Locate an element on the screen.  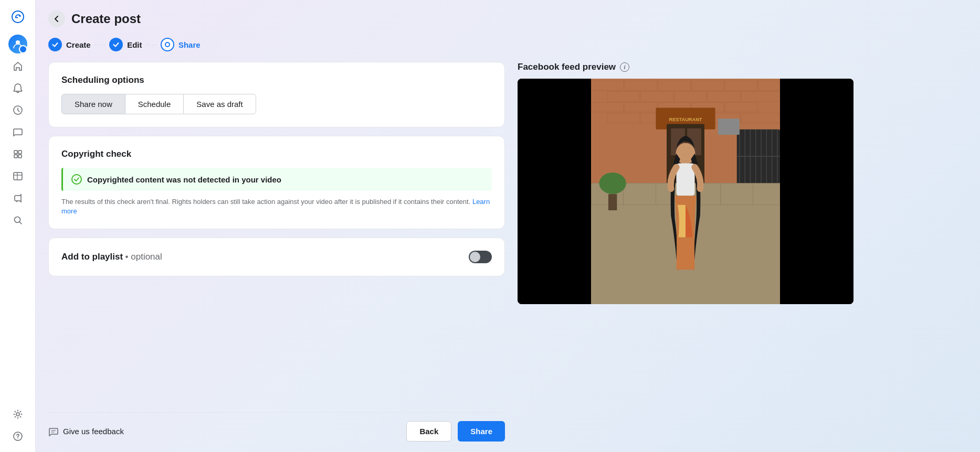
bottom-bar: Give us feedback Back Share is located at coordinates (277, 427).